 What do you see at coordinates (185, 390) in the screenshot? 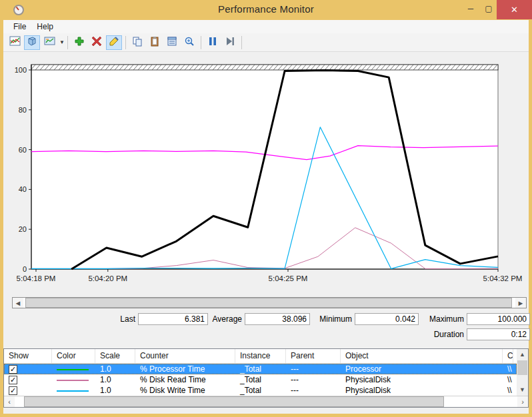
I see `cell-counter: % Disk Write Time` at bounding box center [185, 390].